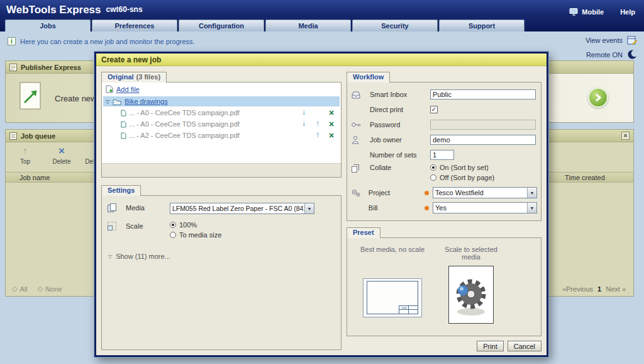 This screenshot has width=644, height=364. I want to click on mobile-icon, so click(574, 11).